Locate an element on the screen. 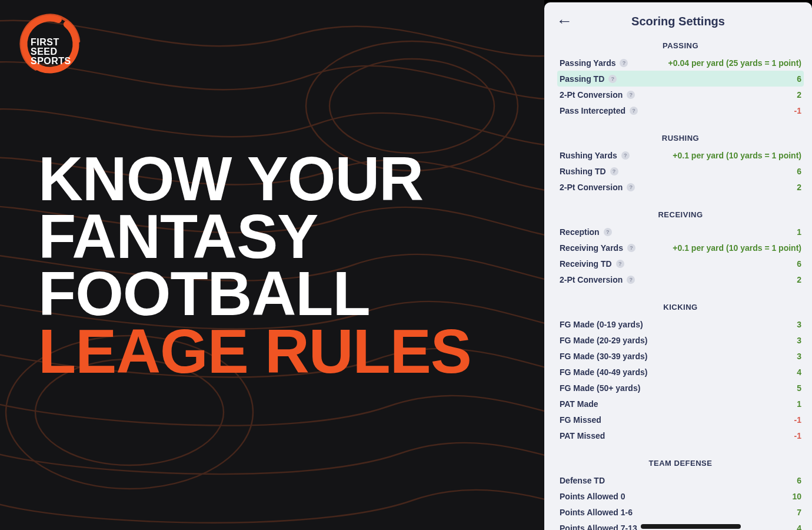  scoring-row-value: 1 is located at coordinates (799, 404).